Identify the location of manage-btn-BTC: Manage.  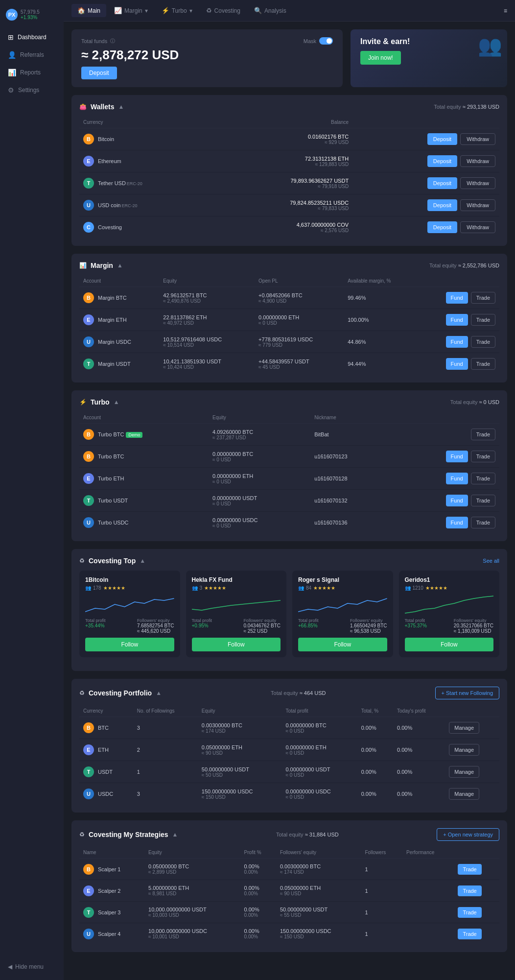
(464, 728).